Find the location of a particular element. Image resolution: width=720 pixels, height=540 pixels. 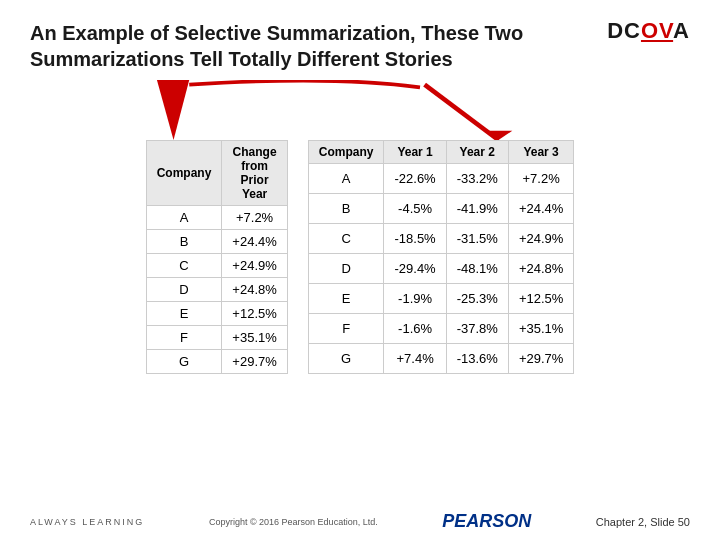

title-line1: An Example of Selective Summarization, T… is located at coordinates (276, 33).